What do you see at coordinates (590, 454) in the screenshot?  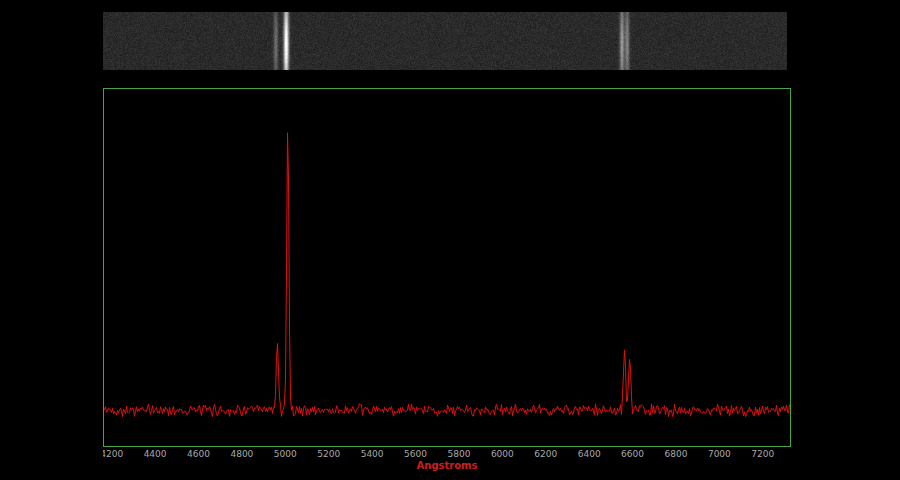 I see `x-tick-label: 6400` at bounding box center [590, 454].